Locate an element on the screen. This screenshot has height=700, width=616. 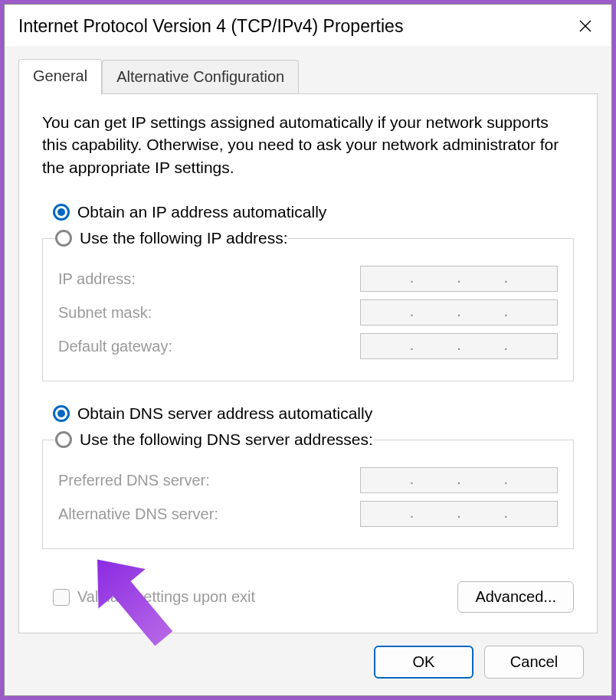
field-ip-address: IP address: ... is located at coordinates (308, 279).